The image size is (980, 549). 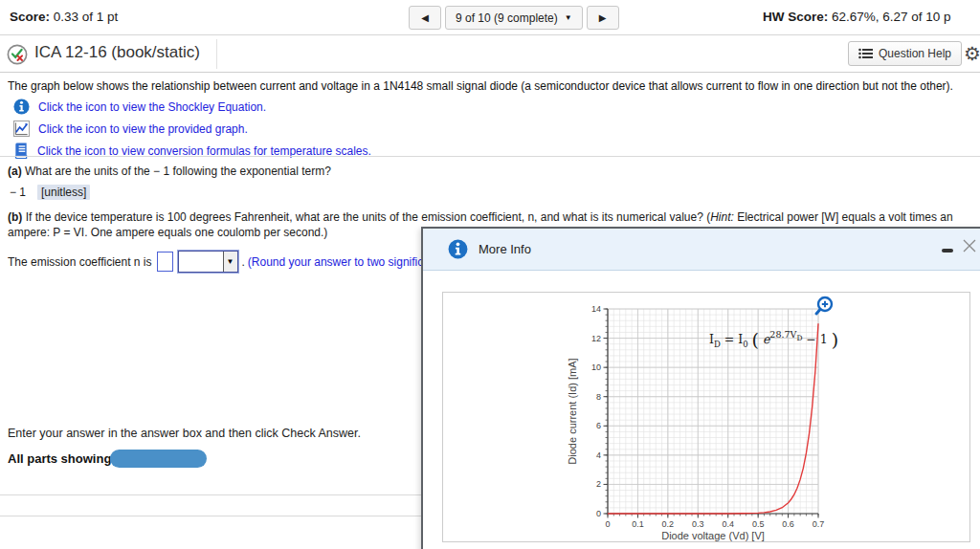 What do you see at coordinates (603, 17) in the screenshot?
I see `next-question-button: ▶` at bounding box center [603, 17].